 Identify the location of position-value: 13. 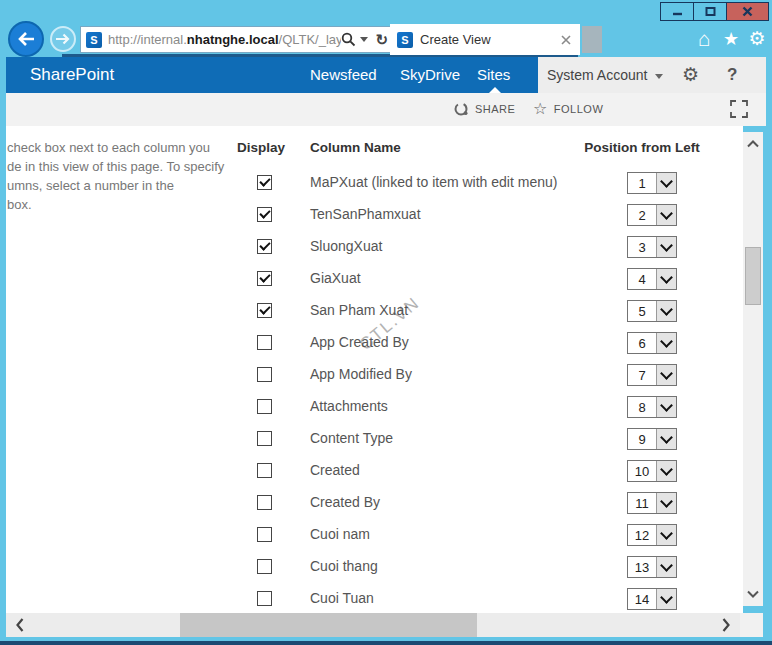
(642, 567).